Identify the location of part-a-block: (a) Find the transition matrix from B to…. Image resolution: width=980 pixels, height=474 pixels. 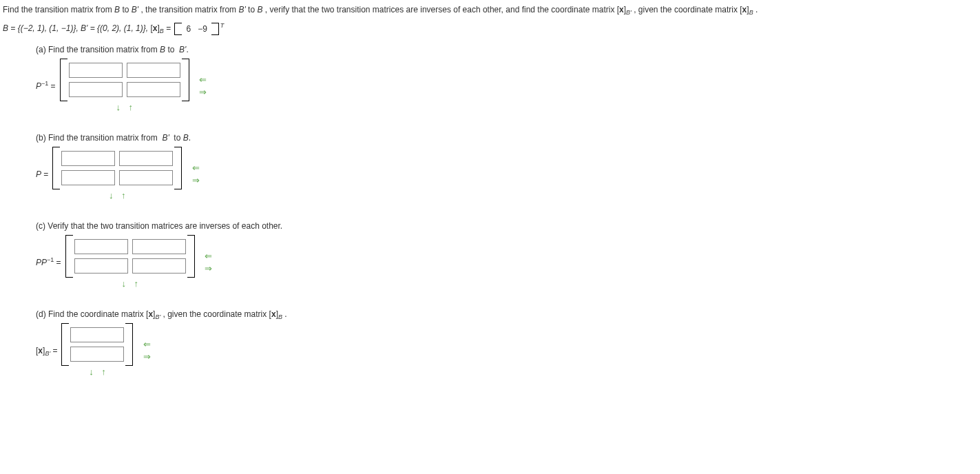
(507, 79).